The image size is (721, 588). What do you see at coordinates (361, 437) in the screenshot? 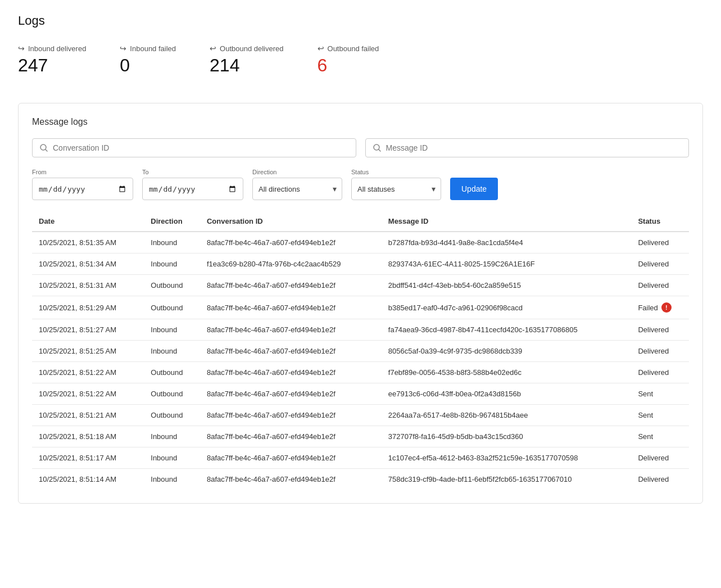
I see `table-row: 10/25/2021, 8:51:18 AMInbound8afac7ff-be…` at bounding box center [361, 437].